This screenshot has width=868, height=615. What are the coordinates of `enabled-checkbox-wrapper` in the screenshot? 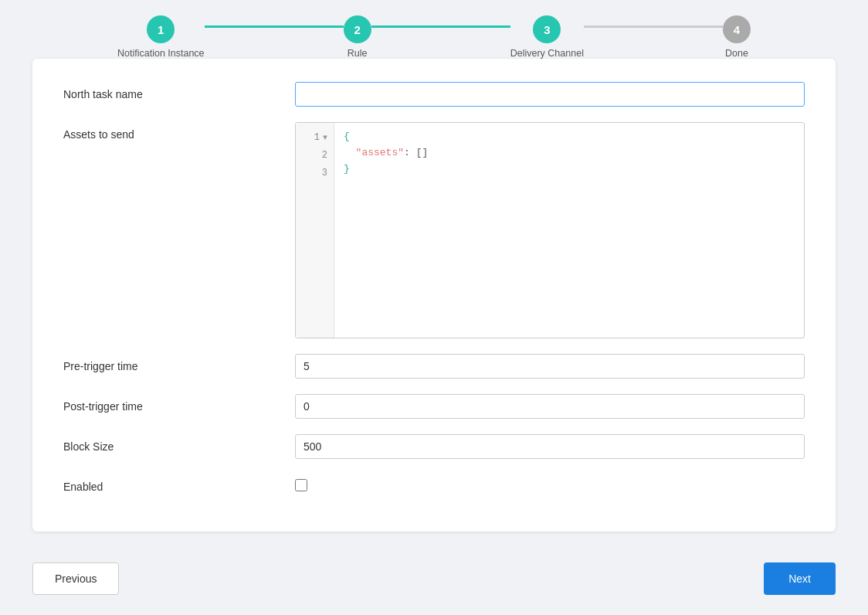 It's located at (301, 483).